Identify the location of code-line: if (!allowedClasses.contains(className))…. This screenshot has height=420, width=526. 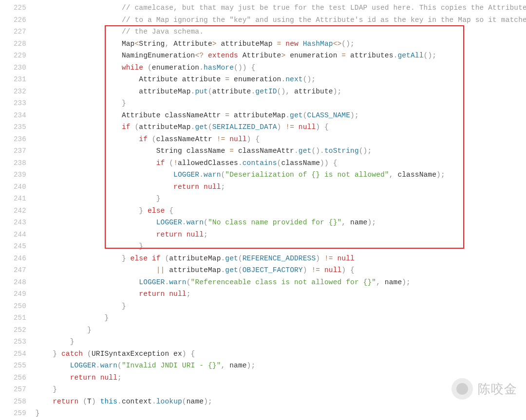
(279, 164).